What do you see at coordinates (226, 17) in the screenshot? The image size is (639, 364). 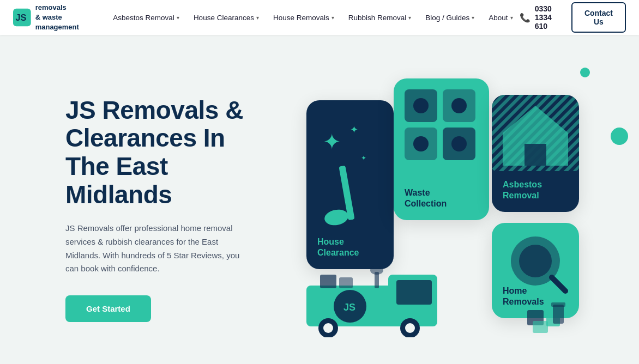 I see `nav-item-house-clearances: House Clearances ▾` at bounding box center [226, 17].